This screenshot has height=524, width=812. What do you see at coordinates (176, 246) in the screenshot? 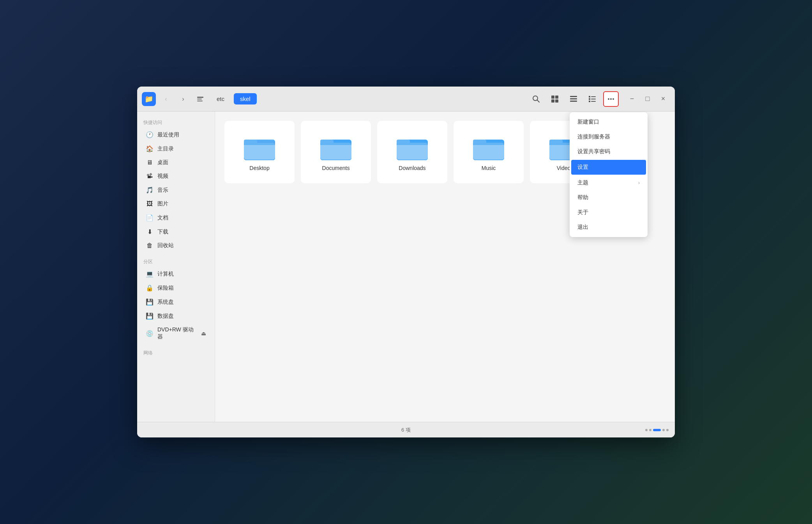
I see `sidebar-item-trash: 🗑 回收站` at bounding box center [176, 246].